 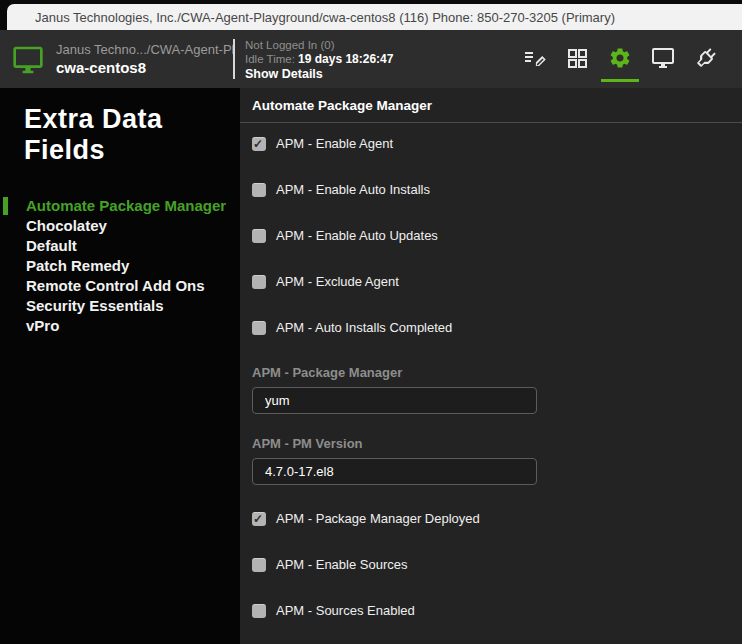 What do you see at coordinates (311, 18) in the screenshot?
I see `window-title: Janus Technologies, Inc./CWA-Agent-Playg…` at bounding box center [311, 18].